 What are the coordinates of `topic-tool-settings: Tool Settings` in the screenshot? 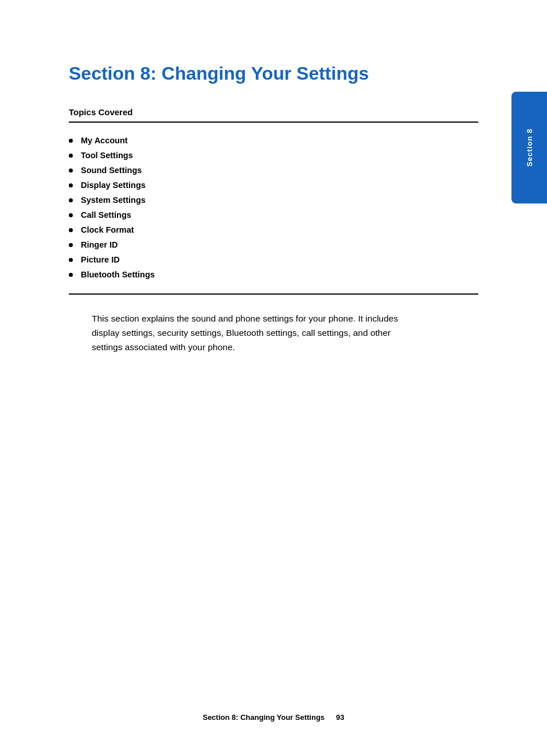 It's located at (107, 155).